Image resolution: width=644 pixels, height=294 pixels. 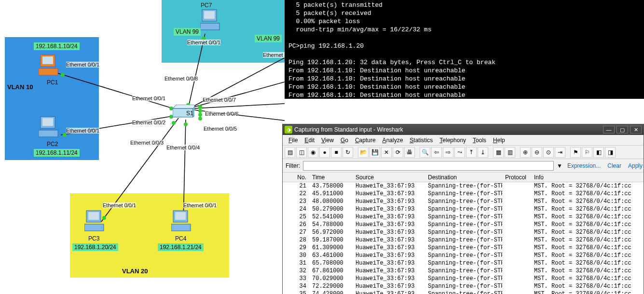 What do you see at coordinates (517, 177) in the screenshot?
I see `col-protocol: Protocol` at bounding box center [517, 177].